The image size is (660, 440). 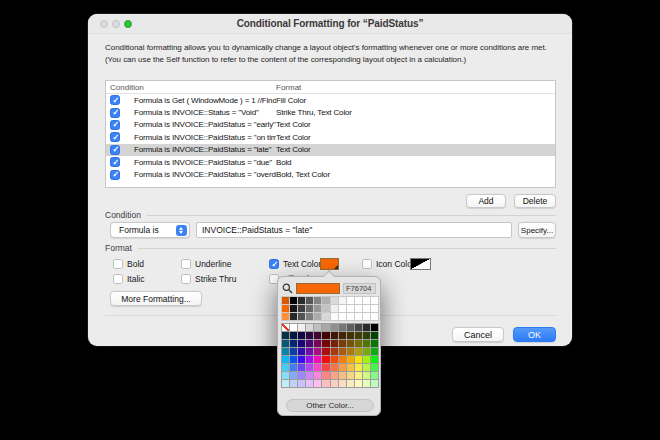 What do you see at coordinates (354, 230) in the screenshot?
I see `formula-field: INVOICE::PaidStatus = "late"` at bounding box center [354, 230].